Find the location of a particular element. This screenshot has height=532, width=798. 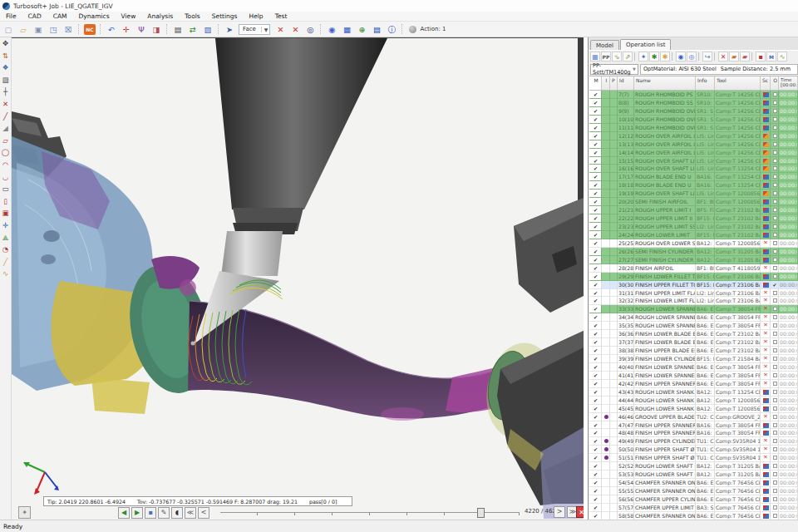

op-row: ✔53(53)ROUGH LOWER SHAFT BBA12:Comp:T 31… is located at coordinates (693, 475).